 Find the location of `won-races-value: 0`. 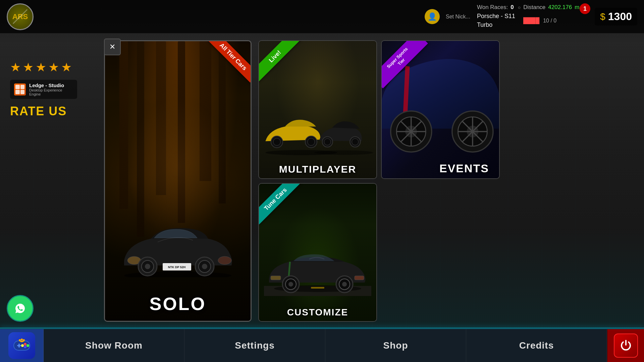

won-races-value: 0 is located at coordinates (512, 7).